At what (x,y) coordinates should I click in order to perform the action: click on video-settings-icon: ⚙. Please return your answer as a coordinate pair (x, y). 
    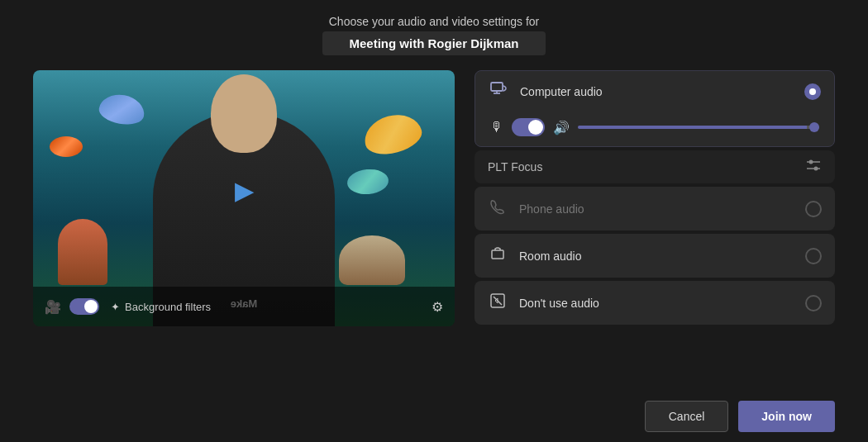
    Looking at the image, I should click on (437, 307).